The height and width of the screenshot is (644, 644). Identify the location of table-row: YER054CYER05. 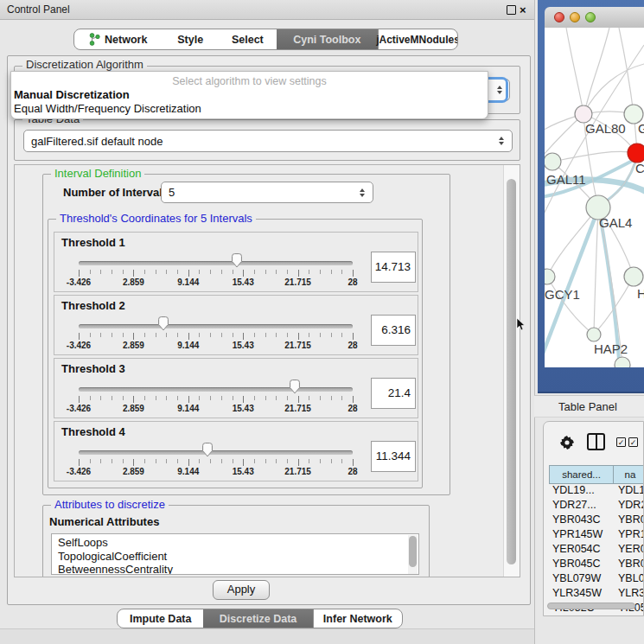
(594, 550).